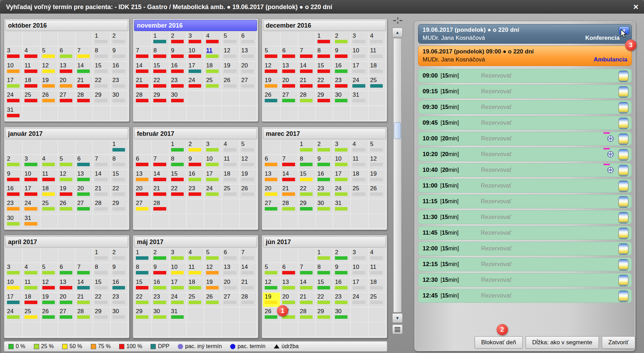 This screenshot has height=353, width=644. I want to click on day-cell: 5, so click(213, 256).